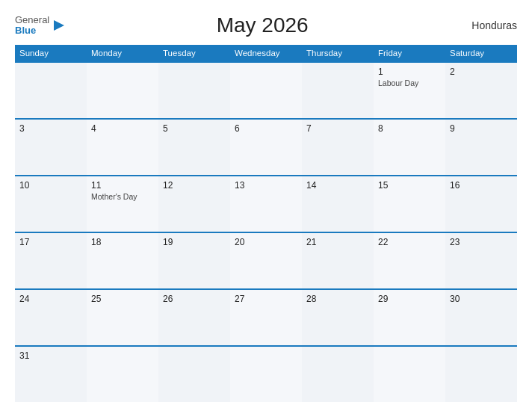  I want to click on day-cell: 13, so click(266, 204).